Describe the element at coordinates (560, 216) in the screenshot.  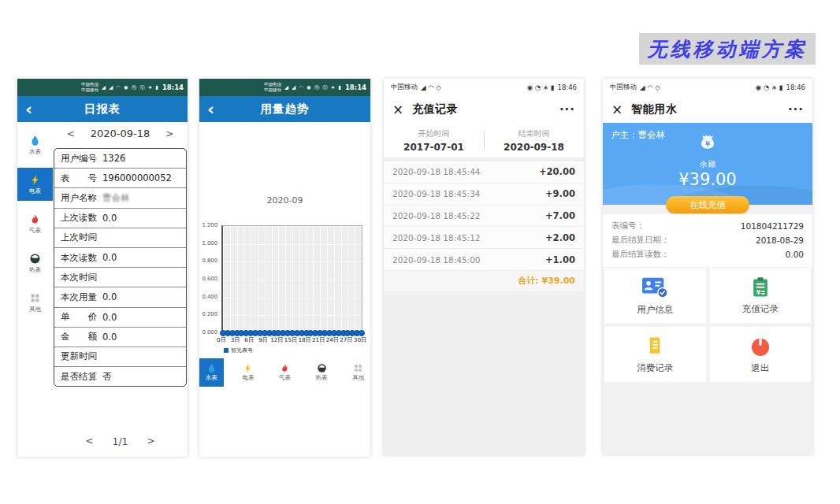
I see `record-amount: +7.00` at that location.